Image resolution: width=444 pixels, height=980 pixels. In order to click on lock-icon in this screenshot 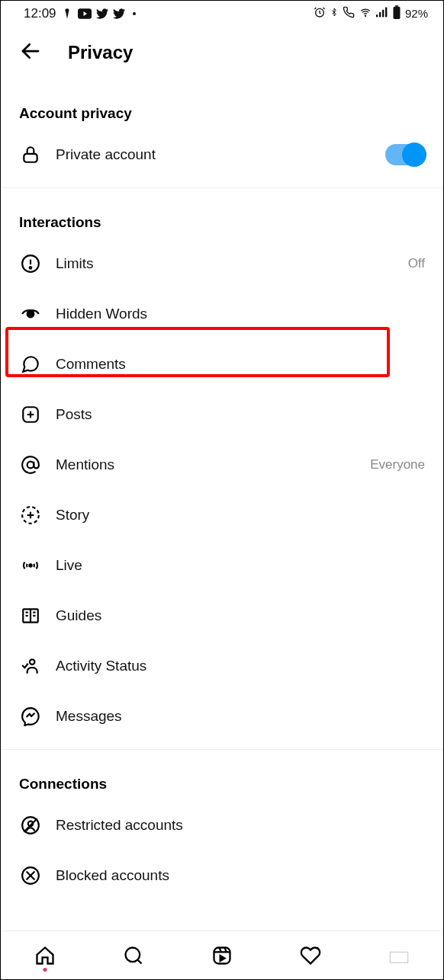, I will do `click(31, 155)`.